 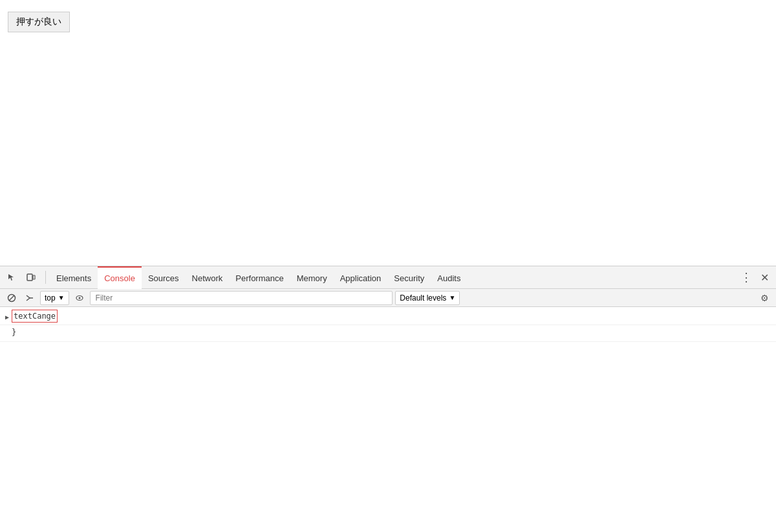 What do you see at coordinates (388, 278) in the screenshot?
I see `devtools-tabs-bar: Elements Console Sources Network Perform…` at bounding box center [388, 278].